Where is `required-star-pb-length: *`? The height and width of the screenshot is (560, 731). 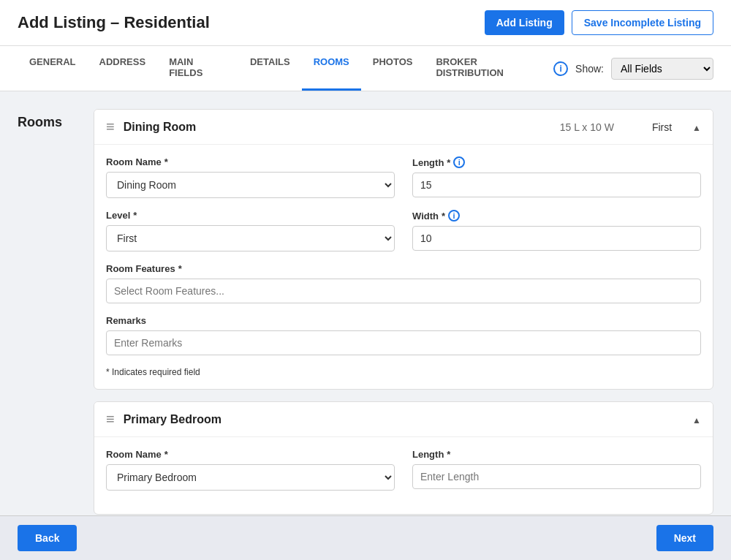
required-star-pb-length: * is located at coordinates (449, 455).